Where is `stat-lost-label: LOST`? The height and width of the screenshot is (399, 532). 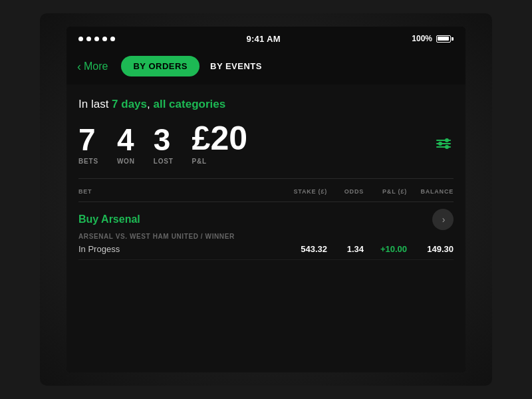 stat-lost-label: LOST is located at coordinates (164, 161).